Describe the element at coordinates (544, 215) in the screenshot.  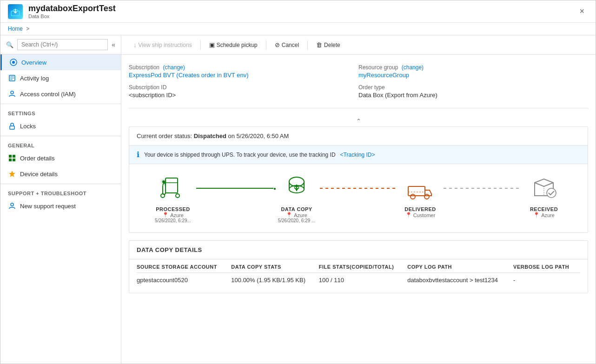
I see `step-received-labels: RECEIVED 📍 Azure` at that location.